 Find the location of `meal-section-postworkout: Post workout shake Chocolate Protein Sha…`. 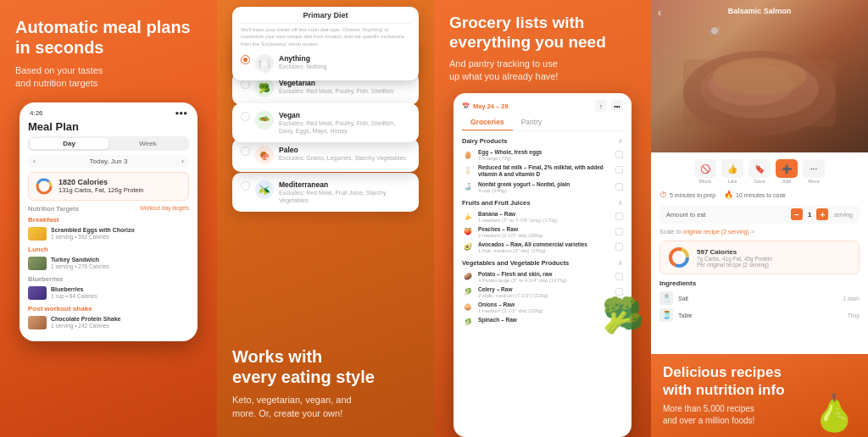

meal-section-postworkout: Post workout shake Chocolate Protein Sha… is located at coordinates (108, 318).